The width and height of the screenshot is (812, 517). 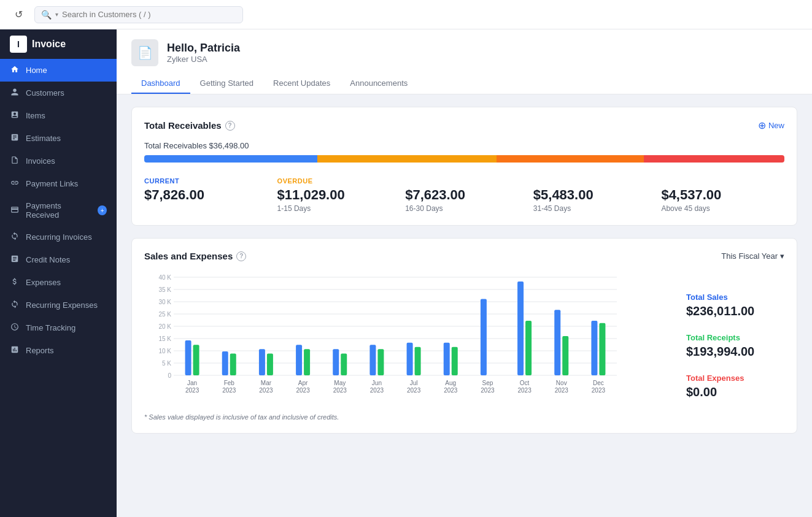 What do you see at coordinates (15, 351) in the screenshot?
I see `reports-icon` at bounding box center [15, 351].